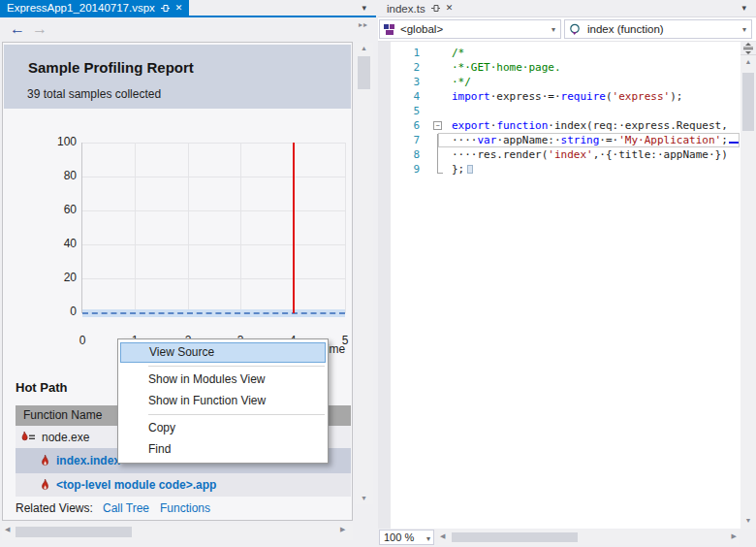 The width and height of the screenshot is (756, 547). Describe the element at coordinates (183, 485) in the screenshot. I see `hot-path-row-top-level-module: <top-level module code>.app` at that location.